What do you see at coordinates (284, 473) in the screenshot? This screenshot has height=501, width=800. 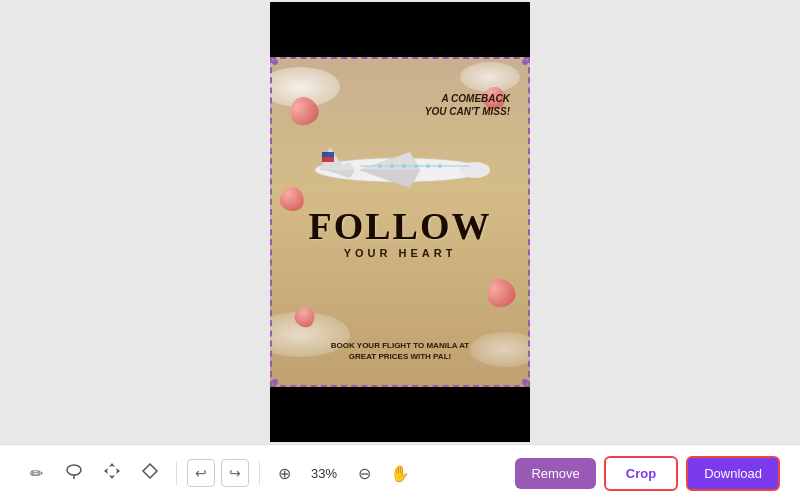 I see `zoom-in-button: ⊕` at bounding box center [284, 473].